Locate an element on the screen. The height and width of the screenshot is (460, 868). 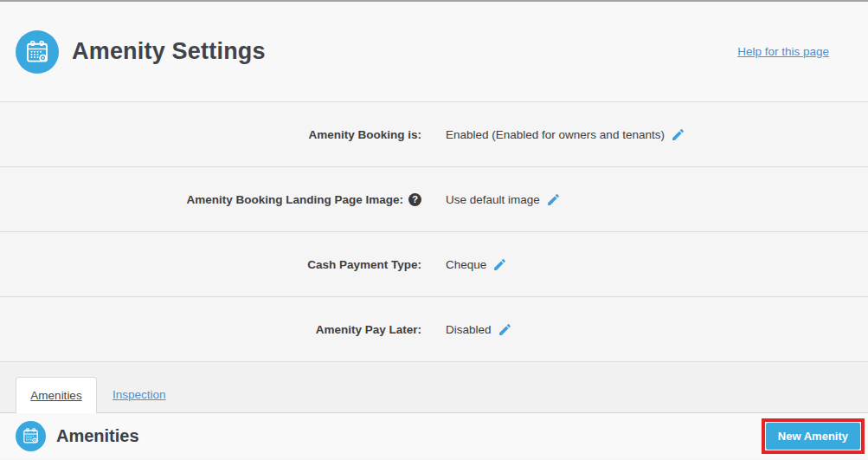
setting-value-group: Cheque is located at coordinates (476, 265).